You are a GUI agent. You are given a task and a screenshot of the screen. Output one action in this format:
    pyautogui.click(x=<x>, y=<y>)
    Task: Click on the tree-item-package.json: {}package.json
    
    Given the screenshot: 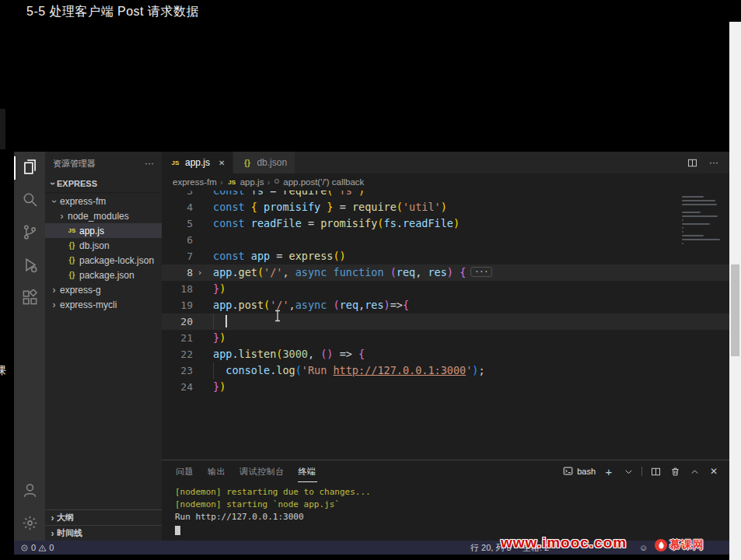 What is the action you would take?
    pyautogui.click(x=103, y=275)
    